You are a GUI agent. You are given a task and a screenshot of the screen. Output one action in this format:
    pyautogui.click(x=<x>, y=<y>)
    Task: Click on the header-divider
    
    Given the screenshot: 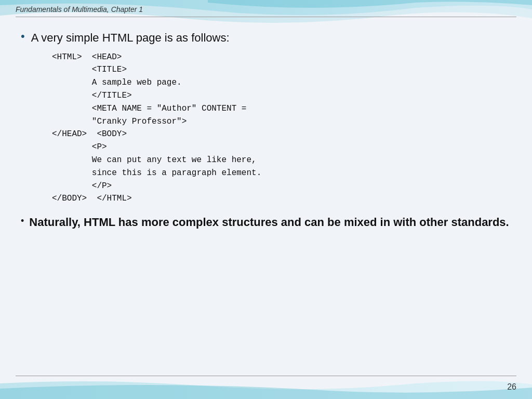 What is the action you would take?
    pyautogui.click(x=266, y=17)
    